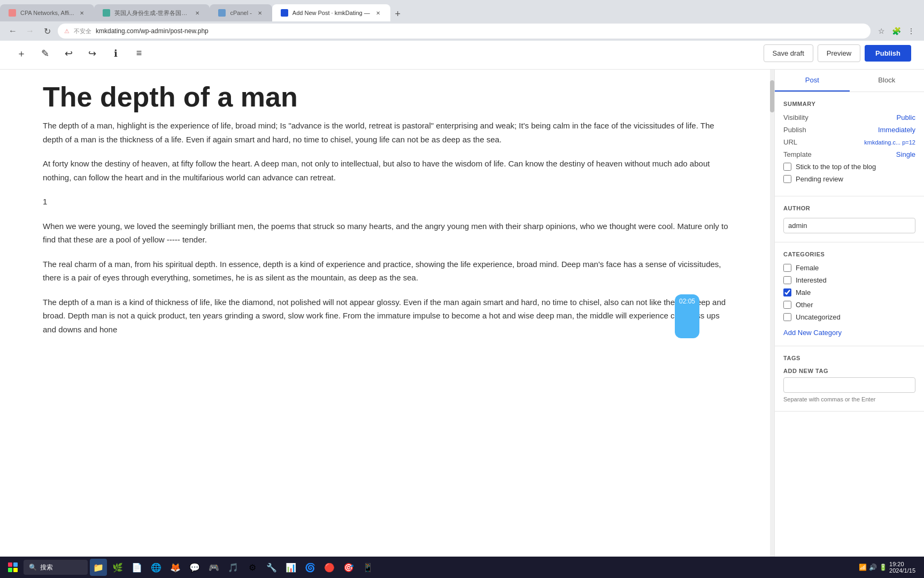 This screenshot has width=924, height=578. Describe the element at coordinates (241, 13) in the screenshot. I see `tab-3: cPanel - ✕` at that location.